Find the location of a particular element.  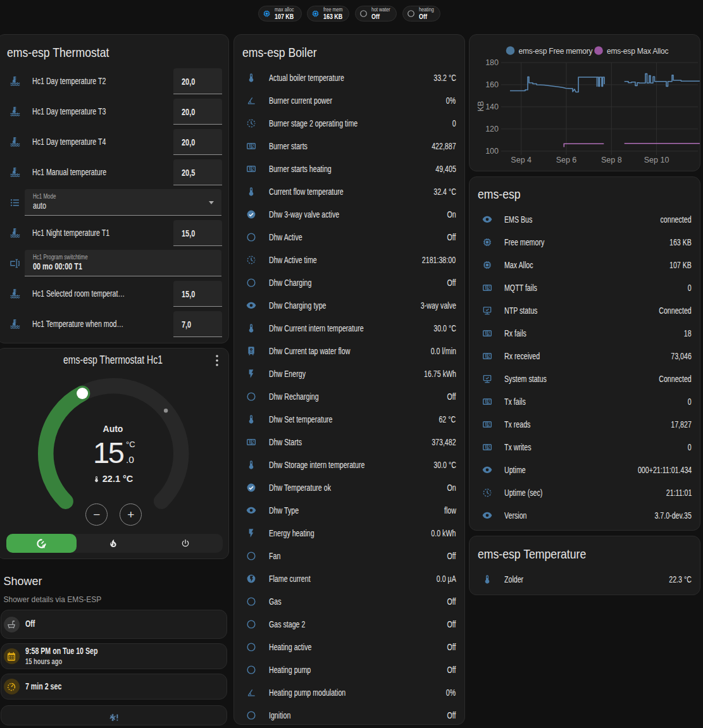

svg-text: ems-esp Free memory is located at coordinates (556, 51).